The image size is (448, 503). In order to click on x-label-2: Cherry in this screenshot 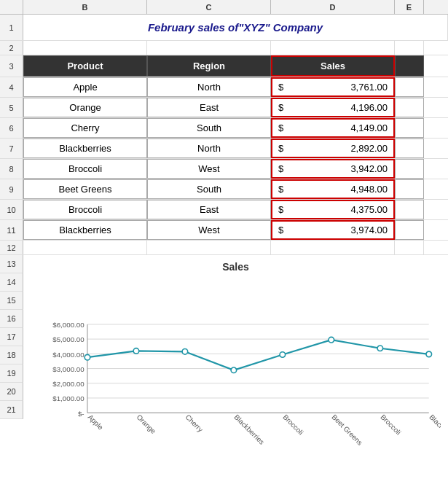, I will do `click(194, 423)`.